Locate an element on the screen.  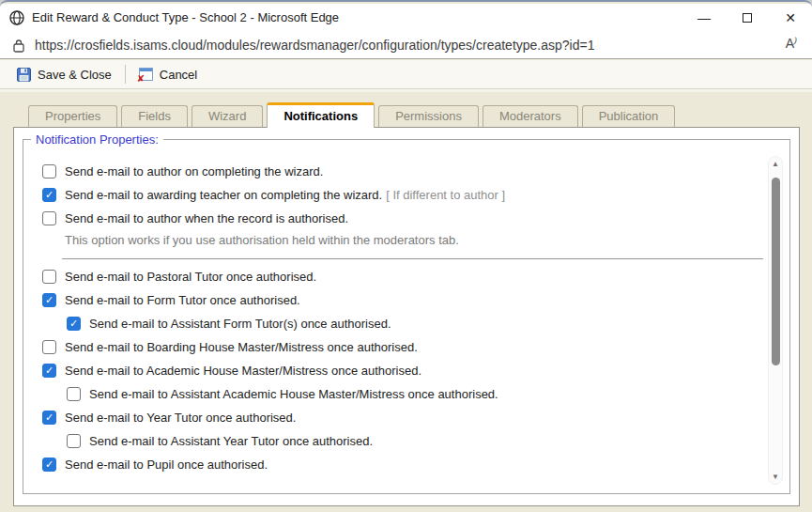
notification-row: ✓ Send e-mail to Pupil once authorised. is located at coordinates (414, 464).